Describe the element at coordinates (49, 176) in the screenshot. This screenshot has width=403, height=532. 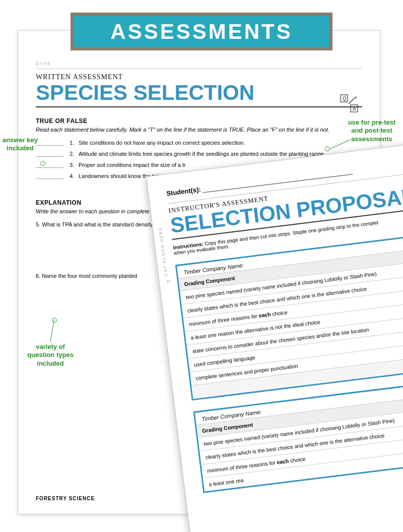
I see `answer-blank` at that location.